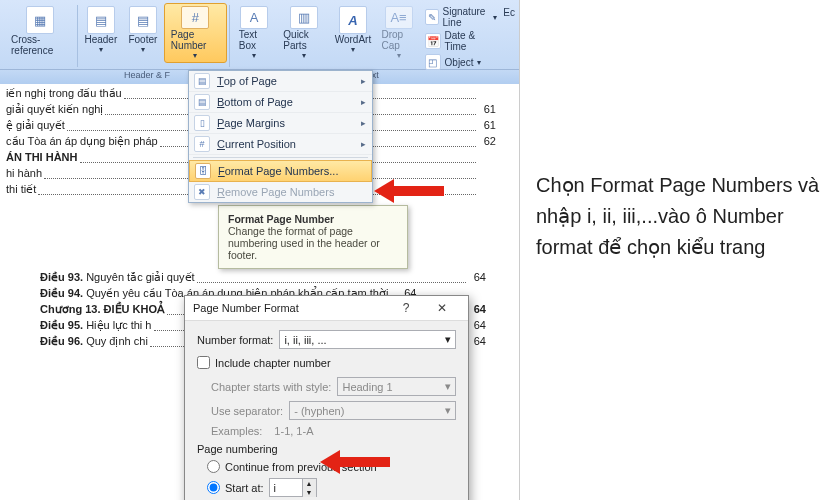 The height and width of the screenshot is (500, 840). What do you see at coordinates (54, 110) in the screenshot?
I see `doc-line: giải quyết kiến nghị` at bounding box center [54, 110].